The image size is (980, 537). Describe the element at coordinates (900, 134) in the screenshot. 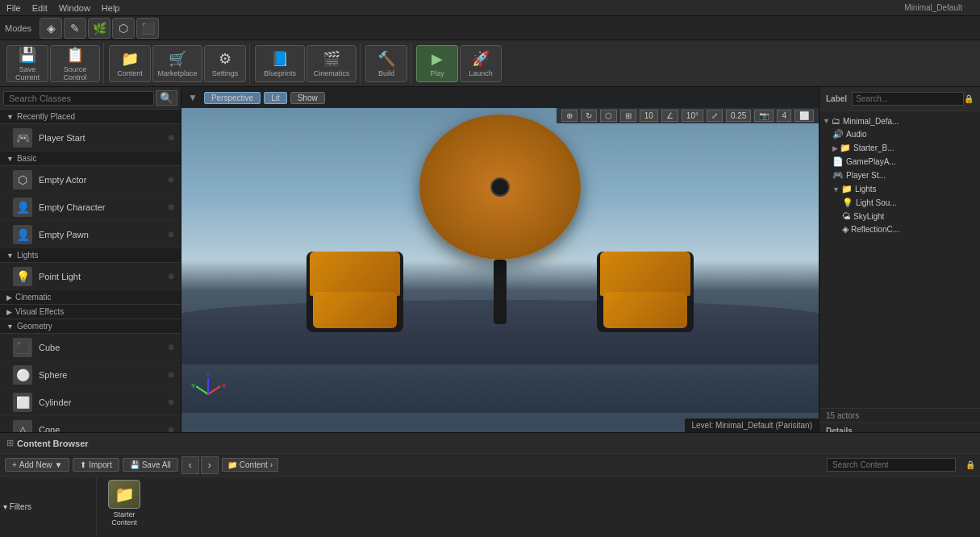

I see `tree-item-audio: 🔊 Audio` at that location.